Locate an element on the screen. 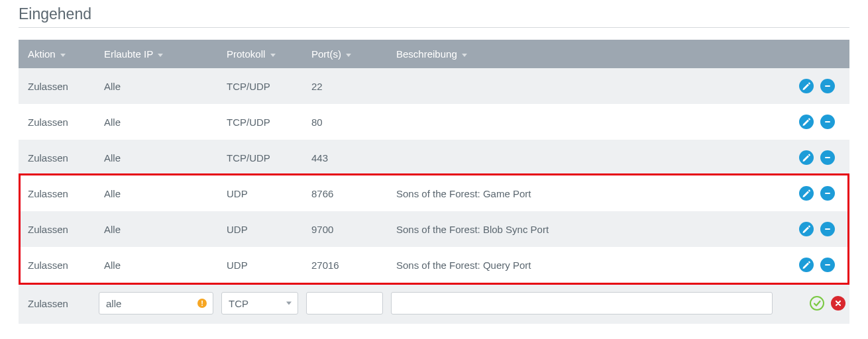 This screenshot has width=868, height=339. section-title: Eingehend is located at coordinates (434, 17).